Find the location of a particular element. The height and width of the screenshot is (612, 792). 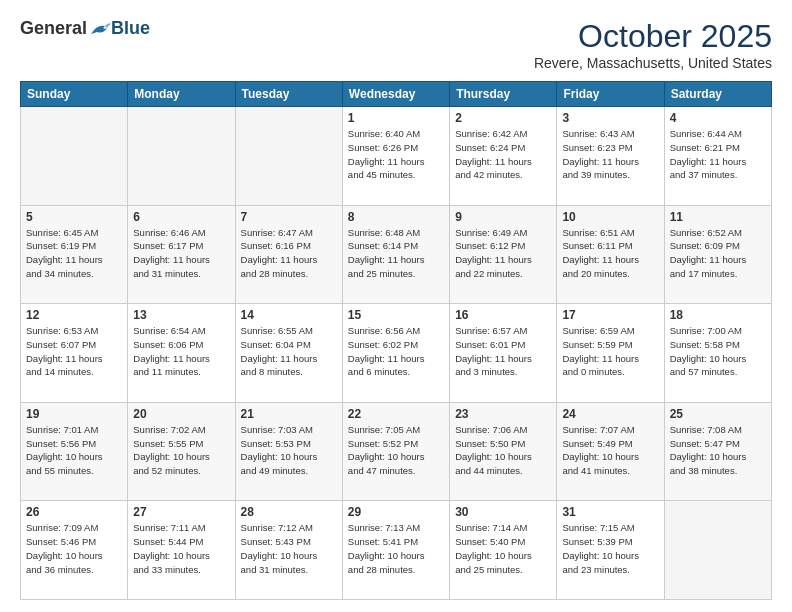

day-number: 13 is located at coordinates (181, 315).